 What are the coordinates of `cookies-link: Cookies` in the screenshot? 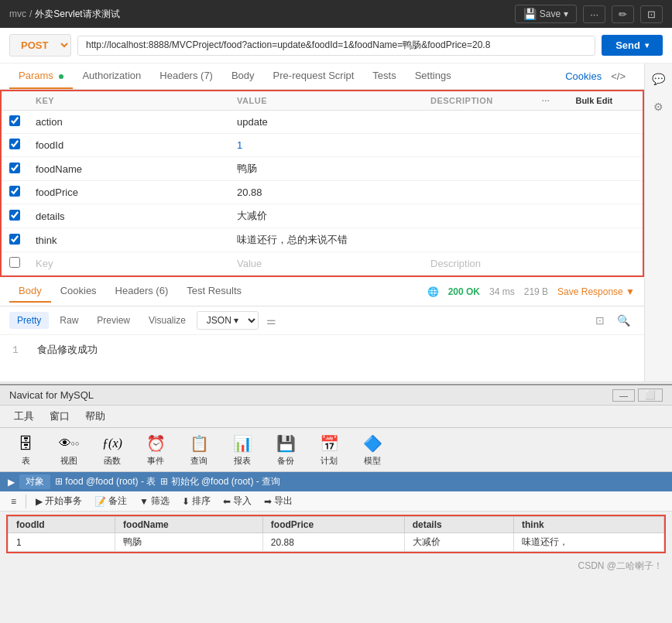 It's located at (584, 76).